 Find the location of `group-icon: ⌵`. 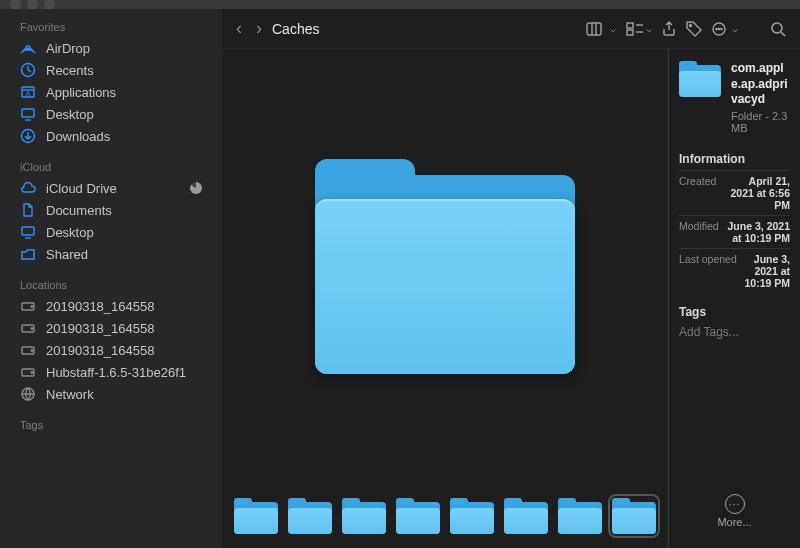

group-icon: ⌵ is located at coordinates (639, 29).